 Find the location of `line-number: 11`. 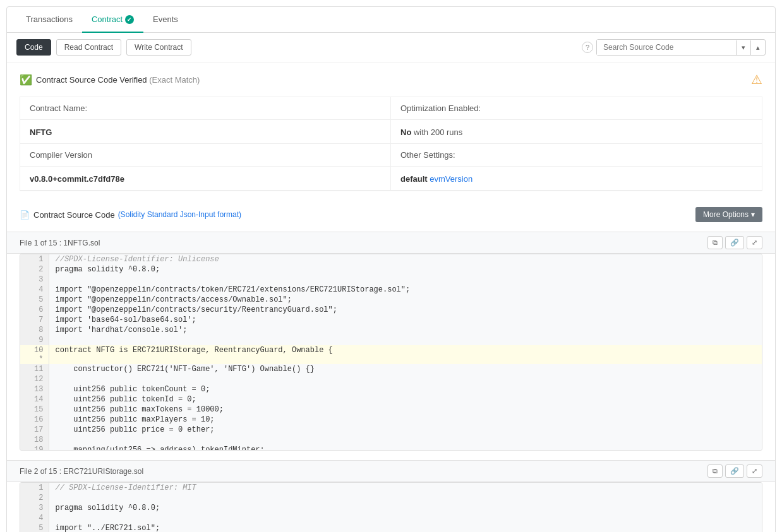

line-number: 11 is located at coordinates (34, 369).